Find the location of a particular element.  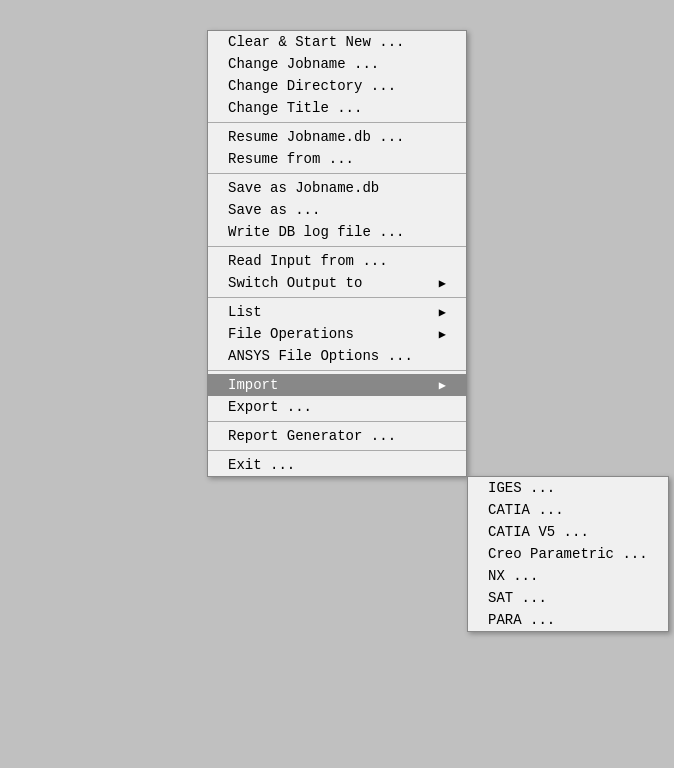

submenu-item-label: PARA ... is located at coordinates (522, 620).